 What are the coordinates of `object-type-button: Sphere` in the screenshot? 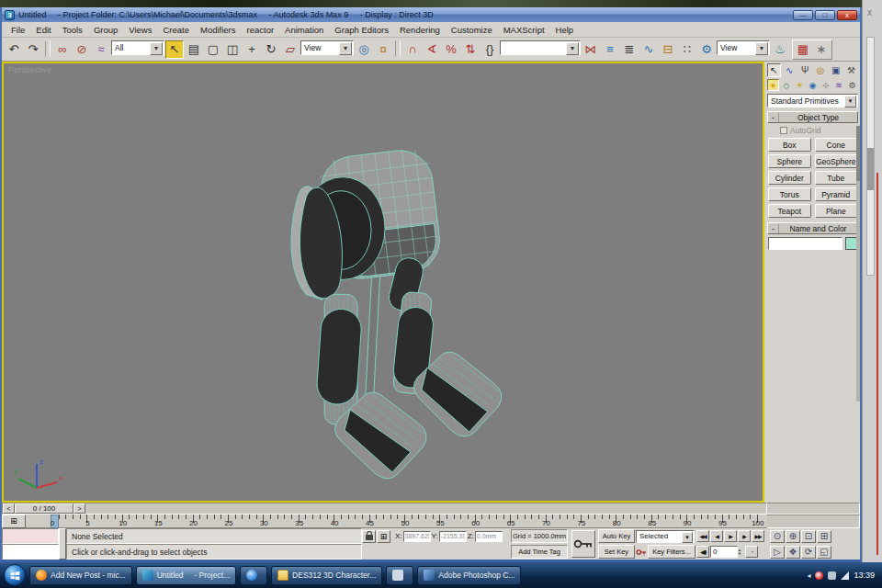 It's located at (790, 162).